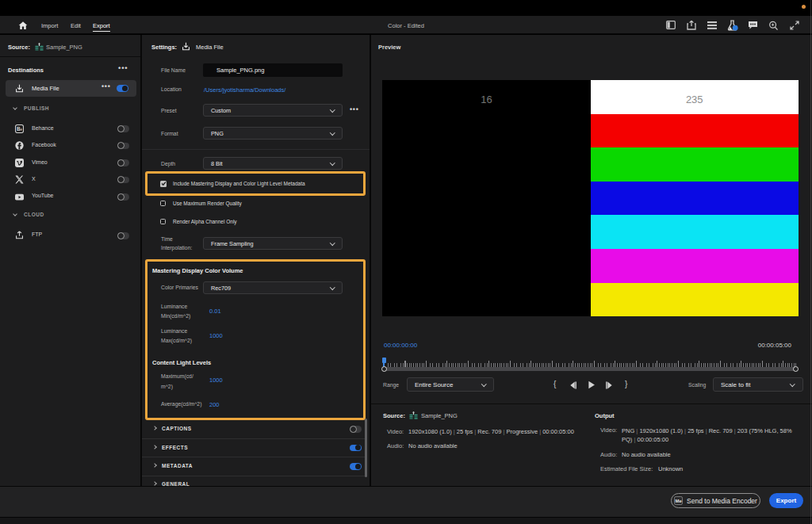 The image size is (812, 524). Describe the element at coordinates (21, 128) in the screenshot. I see `svg-text: e` at that location.